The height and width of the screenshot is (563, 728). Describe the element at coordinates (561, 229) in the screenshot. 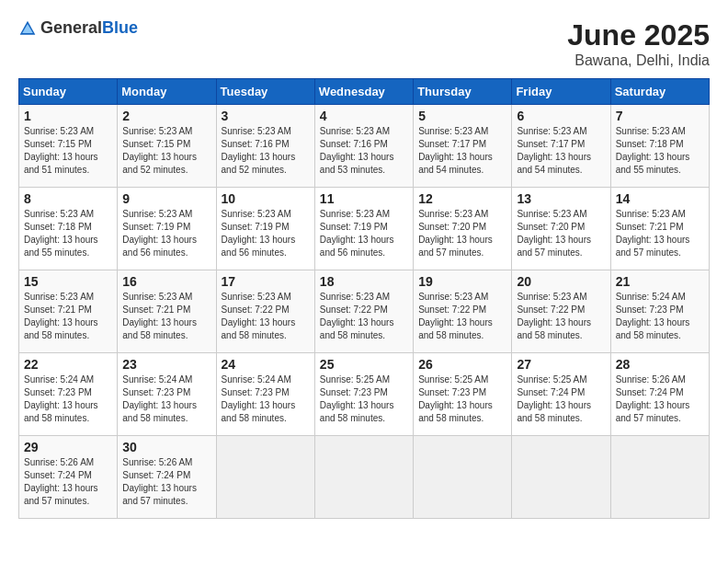

I see `day-cell-13: 13 Sunrise: 5:23 AMSunset: 7:20 PMDaylig…` at that location.